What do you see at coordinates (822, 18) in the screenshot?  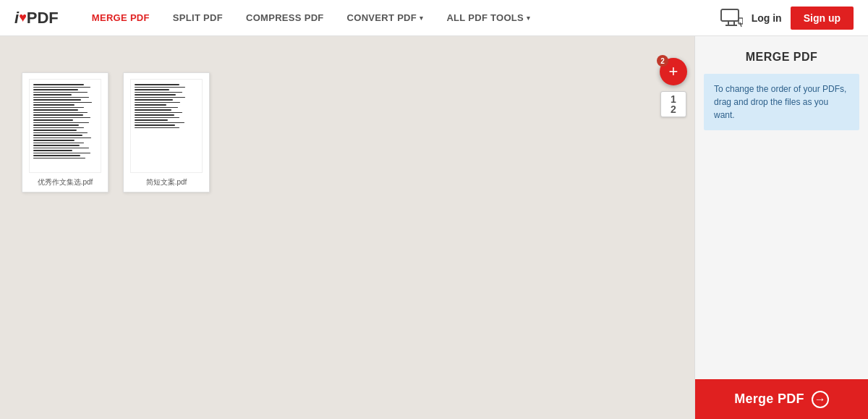 I see `signup-button: Sign up` at bounding box center [822, 18].